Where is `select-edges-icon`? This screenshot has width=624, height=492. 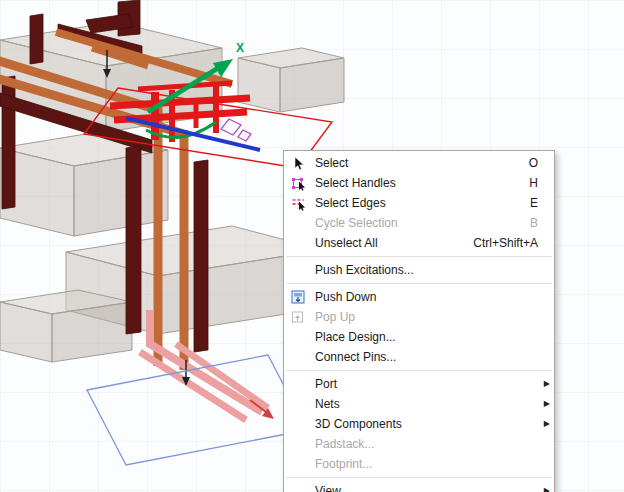
select-edges-icon is located at coordinates (298, 204).